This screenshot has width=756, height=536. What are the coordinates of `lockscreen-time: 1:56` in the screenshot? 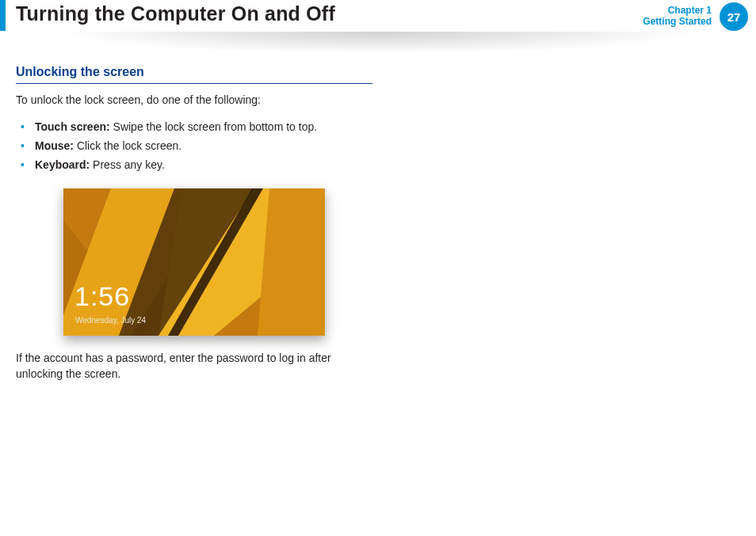 It's located at (102, 296).